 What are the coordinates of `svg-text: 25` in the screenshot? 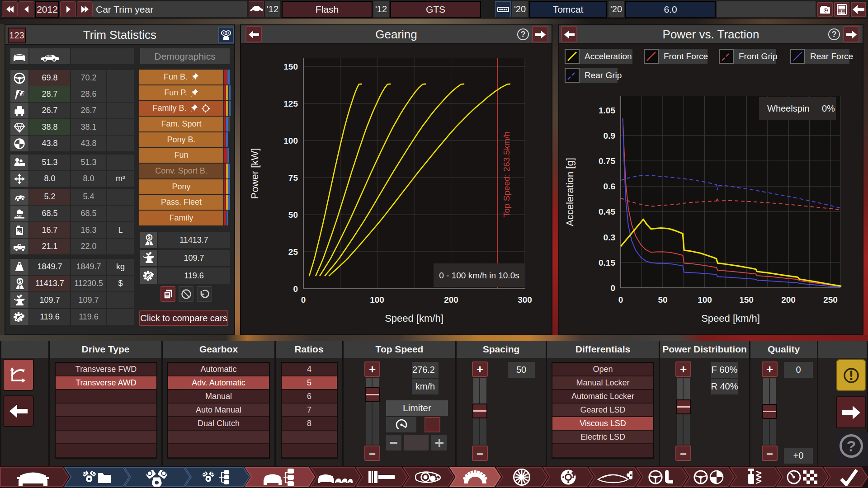 It's located at (293, 252).